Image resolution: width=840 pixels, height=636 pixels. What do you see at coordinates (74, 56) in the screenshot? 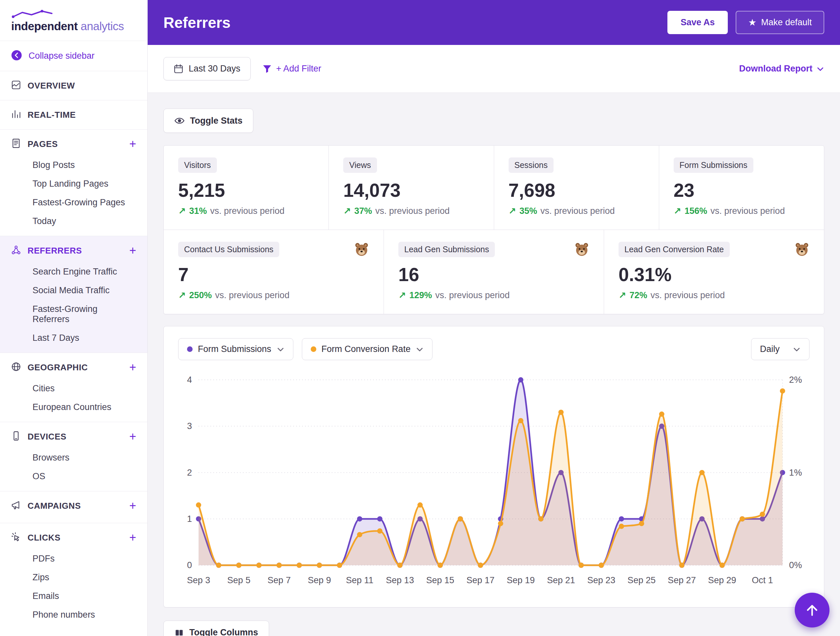
I see `sidebar-item-collapse-sidebar: Collapse sidebar` at bounding box center [74, 56].